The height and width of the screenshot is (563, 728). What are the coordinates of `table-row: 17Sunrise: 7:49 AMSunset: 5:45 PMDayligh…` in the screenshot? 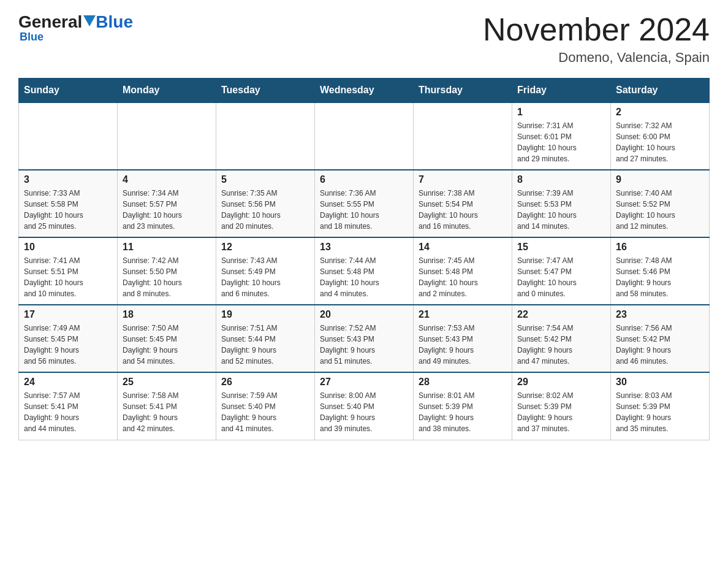 It's located at (69, 339).